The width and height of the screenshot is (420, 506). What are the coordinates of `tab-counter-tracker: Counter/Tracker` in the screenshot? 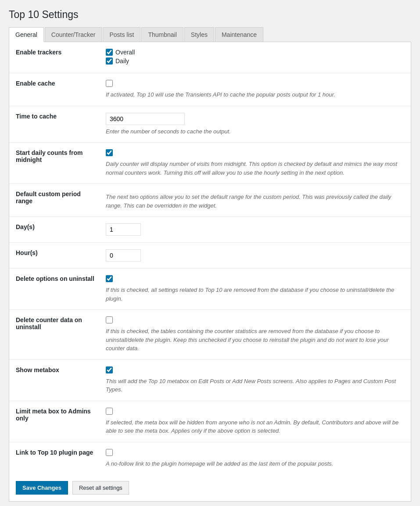 It's located at (74, 34).